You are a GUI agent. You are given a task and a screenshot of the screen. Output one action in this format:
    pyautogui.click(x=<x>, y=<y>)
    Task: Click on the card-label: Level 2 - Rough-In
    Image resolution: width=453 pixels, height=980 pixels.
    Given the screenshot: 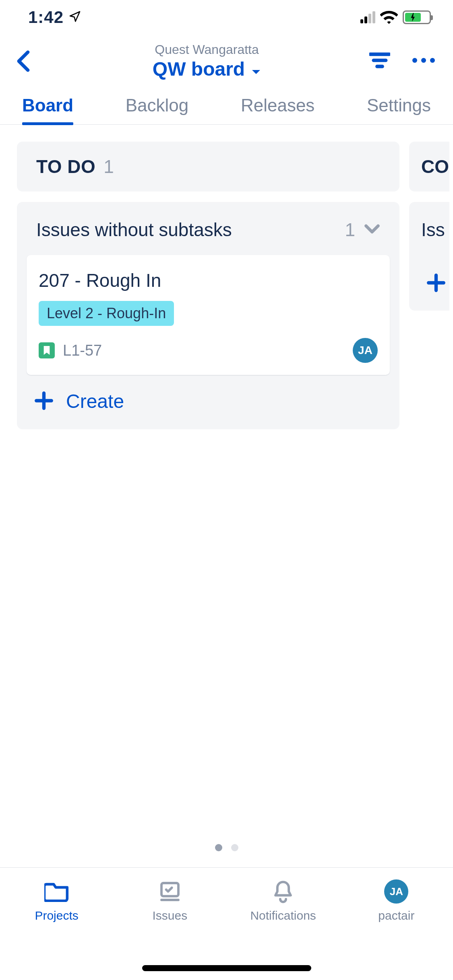 What is the action you would take?
    pyautogui.click(x=106, y=313)
    